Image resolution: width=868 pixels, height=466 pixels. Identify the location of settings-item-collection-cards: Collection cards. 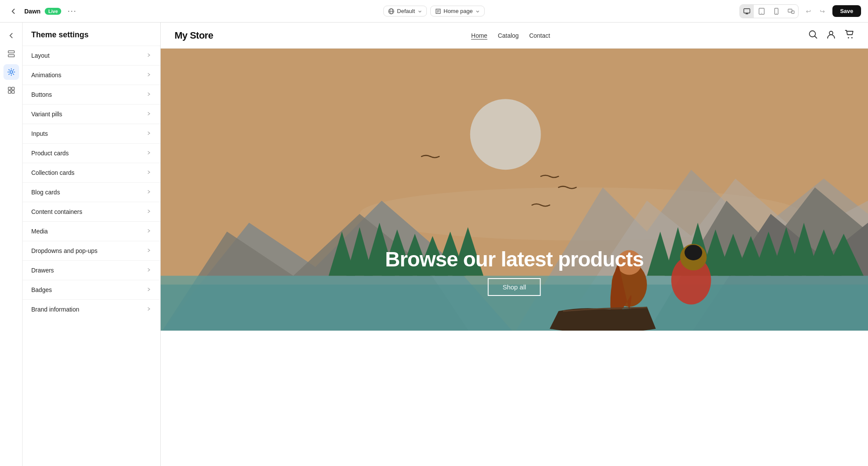
(91, 173).